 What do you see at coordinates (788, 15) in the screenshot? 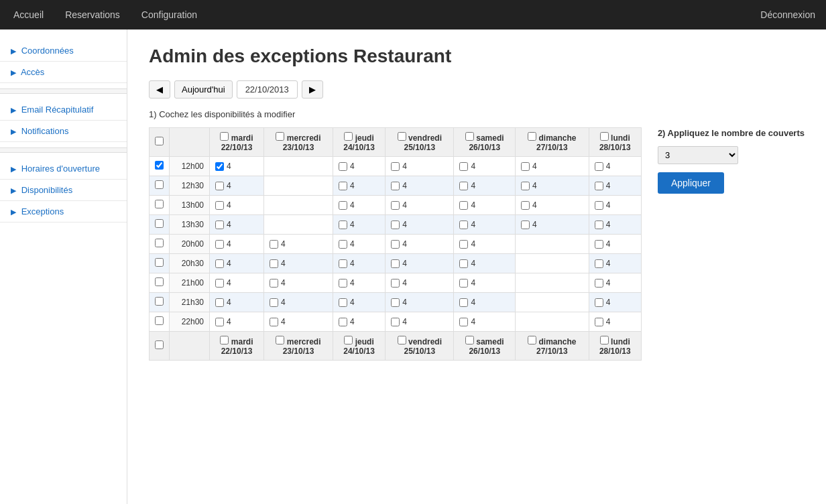
I see `deconnexion-link: Déconnexion` at bounding box center [788, 15].